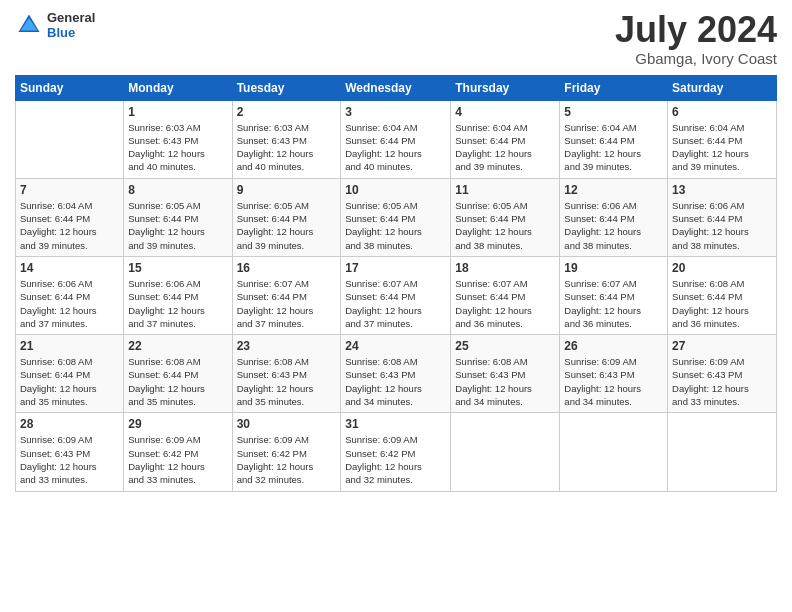 The width and height of the screenshot is (792, 612). I want to click on day-number: 30, so click(287, 424).